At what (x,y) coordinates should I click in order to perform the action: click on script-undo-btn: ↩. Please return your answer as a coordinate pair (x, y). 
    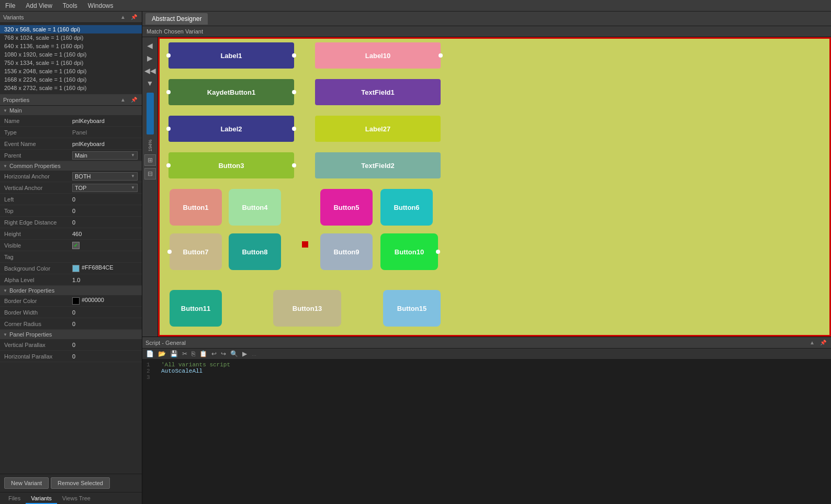
    Looking at the image, I should click on (214, 354).